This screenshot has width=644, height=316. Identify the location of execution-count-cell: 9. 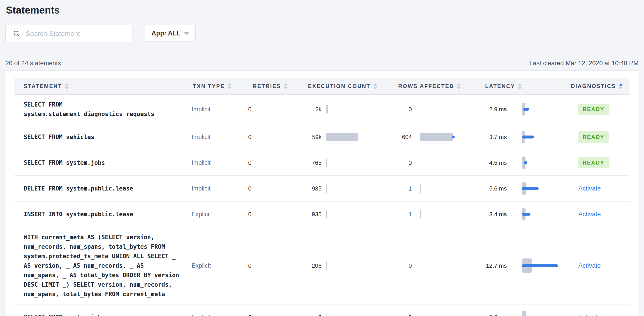
(353, 311).